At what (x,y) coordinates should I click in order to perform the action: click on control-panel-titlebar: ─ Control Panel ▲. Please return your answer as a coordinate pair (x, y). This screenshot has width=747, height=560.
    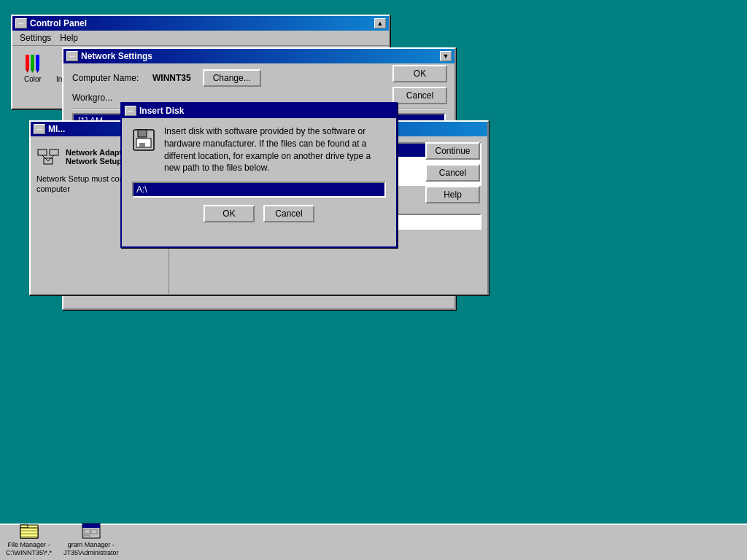
    Looking at the image, I should click on (201, 23).